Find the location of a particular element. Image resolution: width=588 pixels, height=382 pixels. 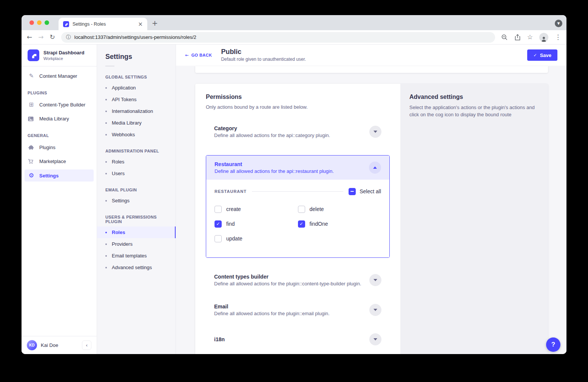

action-create: create is located at coordinates (256, 209).